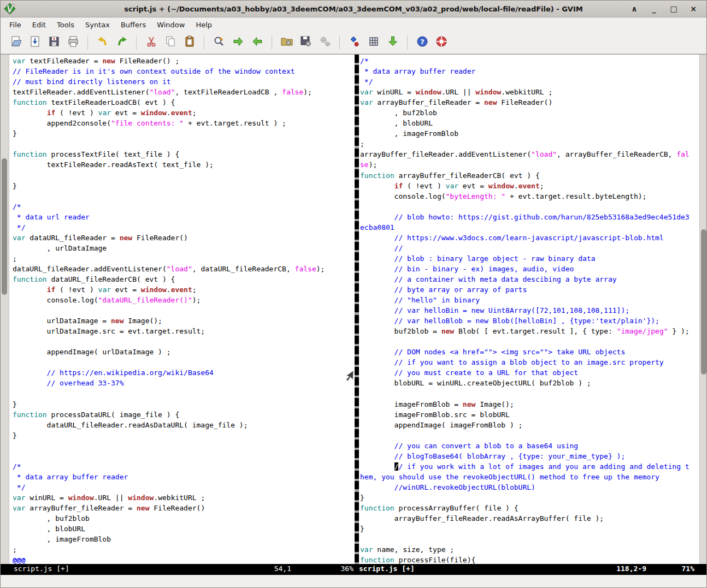 Image resolution: width=707 pixels, height=588 pixels. Describe the element at coordinates (325, 43) in the screenshot. I see `run-script-icon` at that location.